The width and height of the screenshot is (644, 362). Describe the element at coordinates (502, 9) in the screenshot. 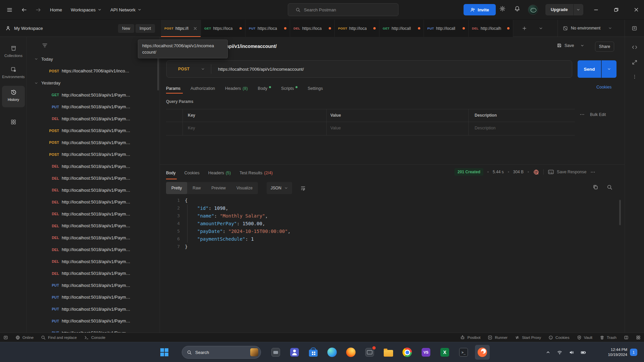

I see `settings-gear-icon` at that location.